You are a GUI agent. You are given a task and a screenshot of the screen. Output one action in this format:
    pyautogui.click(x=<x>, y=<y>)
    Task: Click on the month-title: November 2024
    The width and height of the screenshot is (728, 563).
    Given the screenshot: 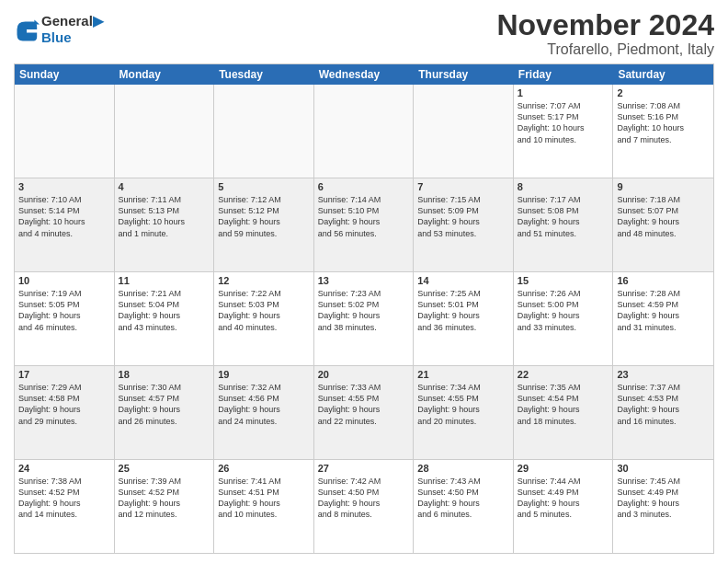 What is the action you would take?
    pyautogui.click(x=605, y=26)
    